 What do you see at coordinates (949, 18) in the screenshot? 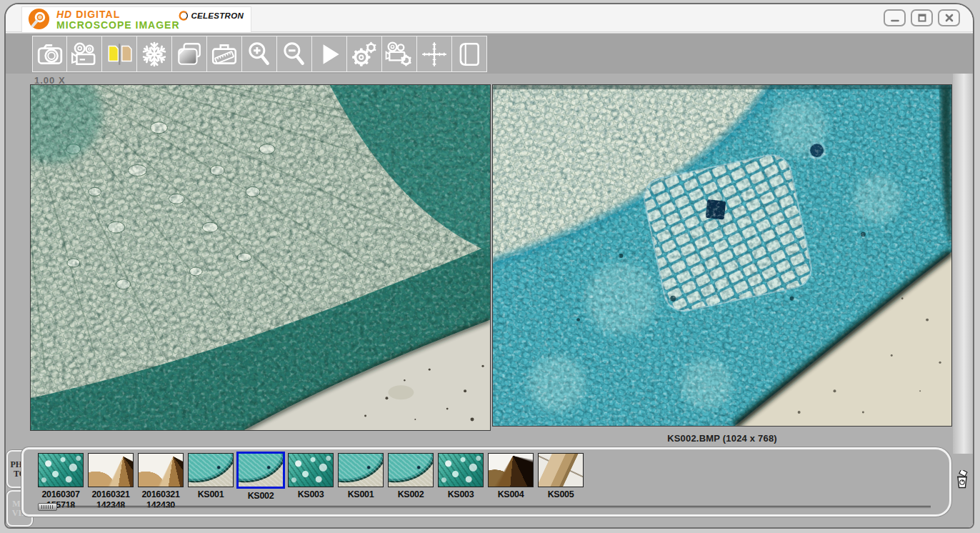
I see `close-icon` at bounding box center [949, 18].